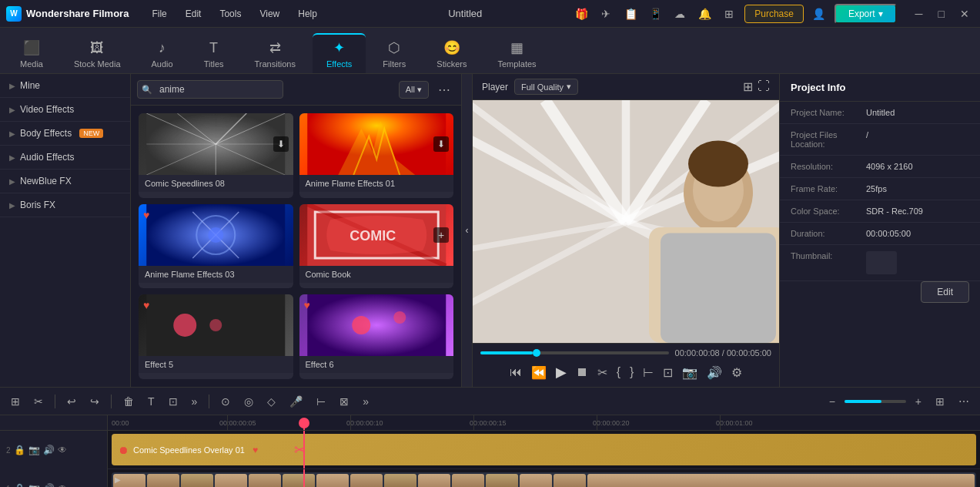 Image resolution: width=980 pixels, height=487 pixels. What do you see at coordinates (377, 156) in the screenshot?
I see `effect-card-2: ⬇ Anime Flame Effects 01` at bounding box center [377, 156].